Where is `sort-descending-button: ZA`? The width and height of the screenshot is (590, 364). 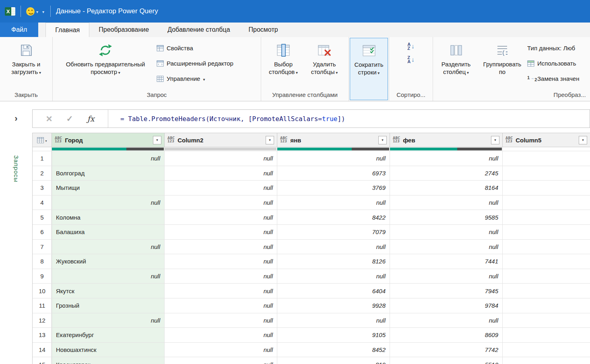 sort-descending-button: ZA is located at coordinates (411, 60).